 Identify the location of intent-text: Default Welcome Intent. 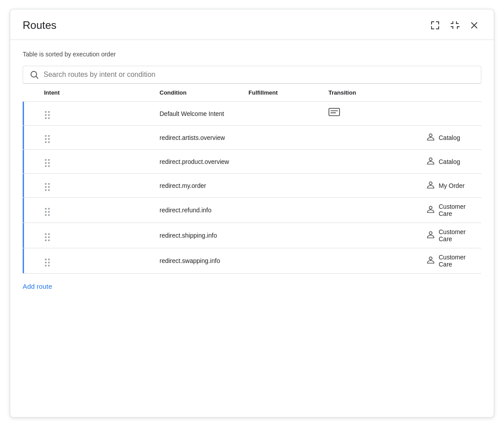
(192, 114).